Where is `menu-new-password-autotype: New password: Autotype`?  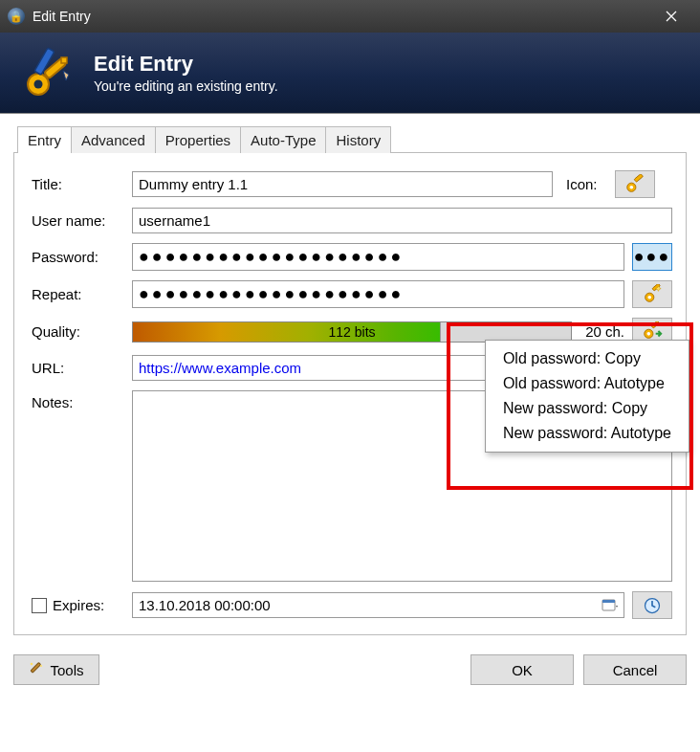
menu-new-password-autotype: New password: Autotype is located at coordinates (587, 433).